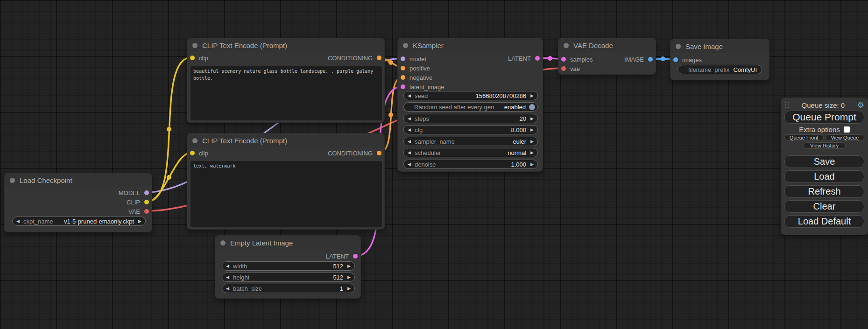 Image resolution: width=868 pixels, height=329 pixels. I want to click on widget-filename-prefix: filename_prefix ComfyUI, so click(720, 70).